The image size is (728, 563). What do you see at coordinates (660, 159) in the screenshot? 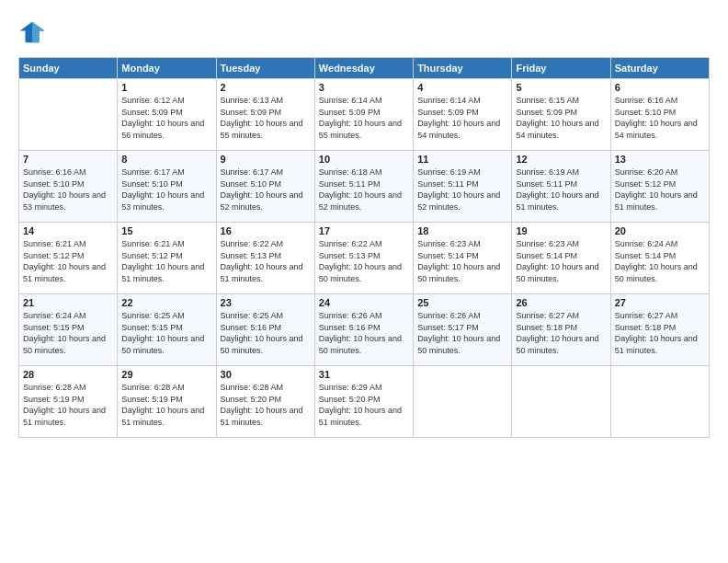
I see `day-number: 13` at bounding box center [660, 159].